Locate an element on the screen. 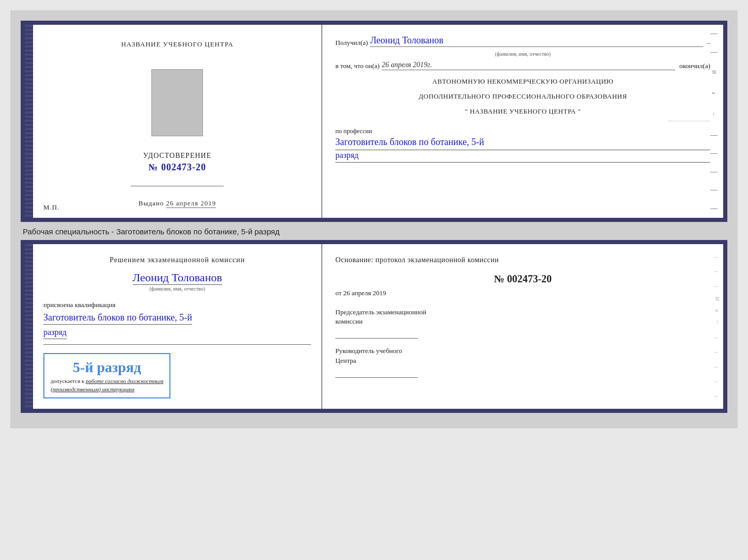 Image resolution: width=748 pixels, height=560 pixels. decision-label: Решением экзаменационной комиссии is located at coordinates (177, 260).